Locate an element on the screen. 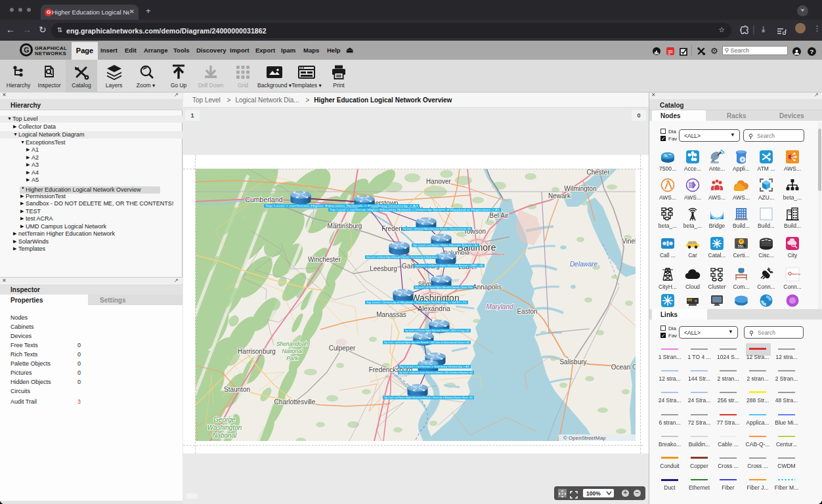  svg-text: SSL is located at coordinates (741, 246).